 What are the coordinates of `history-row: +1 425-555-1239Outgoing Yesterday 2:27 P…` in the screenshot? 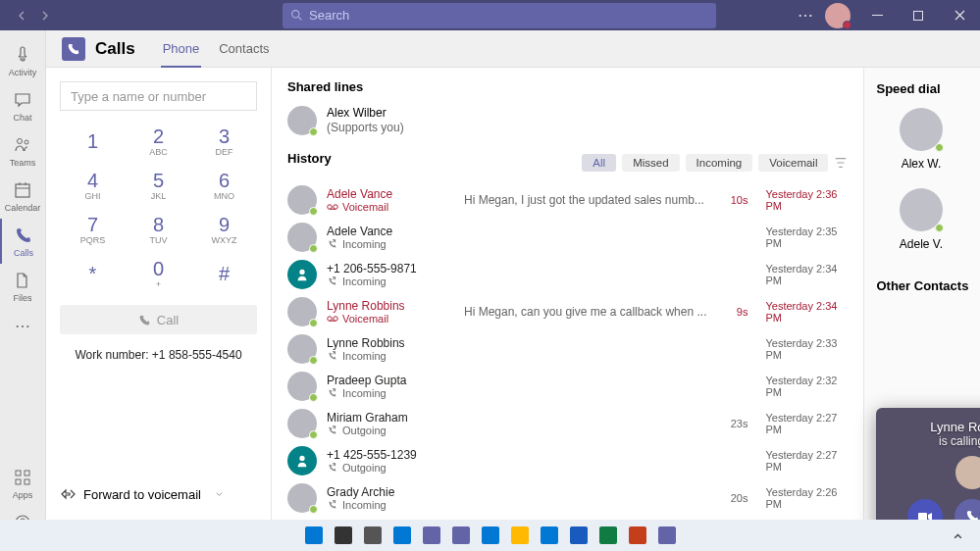 It's located at (567, 461).